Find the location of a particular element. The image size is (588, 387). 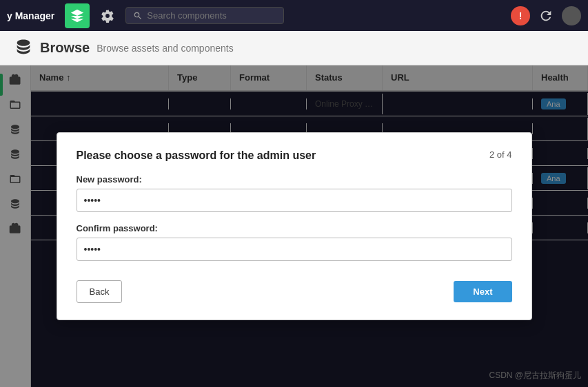

database-icon is located at coordinates (23, 48).